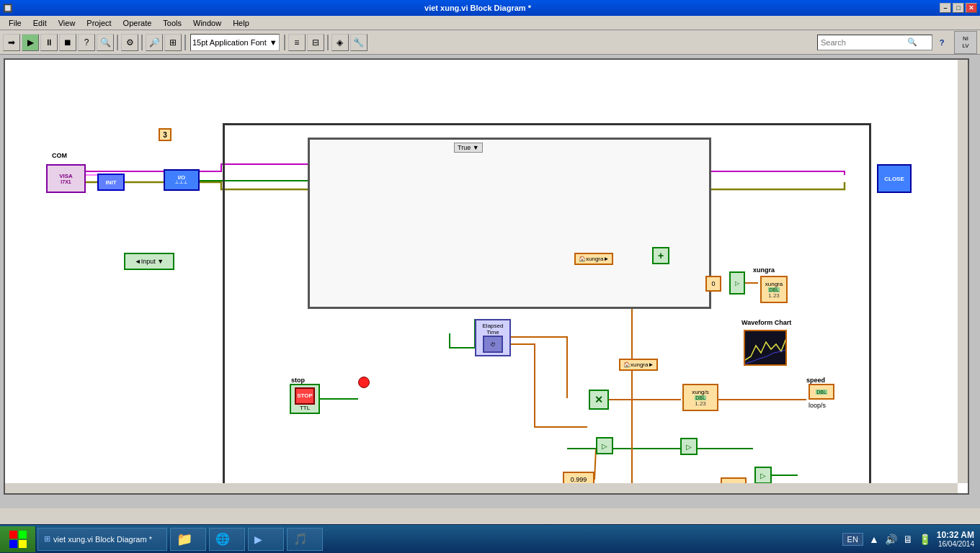  What do you see at coordinates (875, 42) in the screenshot?
I see `search-box: 🔍` at bounding box center [875, 42].